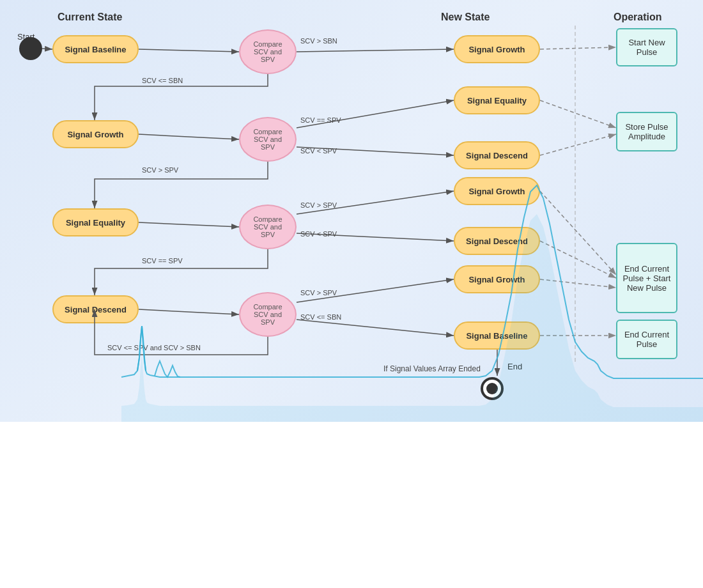 Image resolution: width=703 pixels, height=588 pixels. I want to click on svg-text: SCV <= SPV and SCV > SBN, so click(154, 348).